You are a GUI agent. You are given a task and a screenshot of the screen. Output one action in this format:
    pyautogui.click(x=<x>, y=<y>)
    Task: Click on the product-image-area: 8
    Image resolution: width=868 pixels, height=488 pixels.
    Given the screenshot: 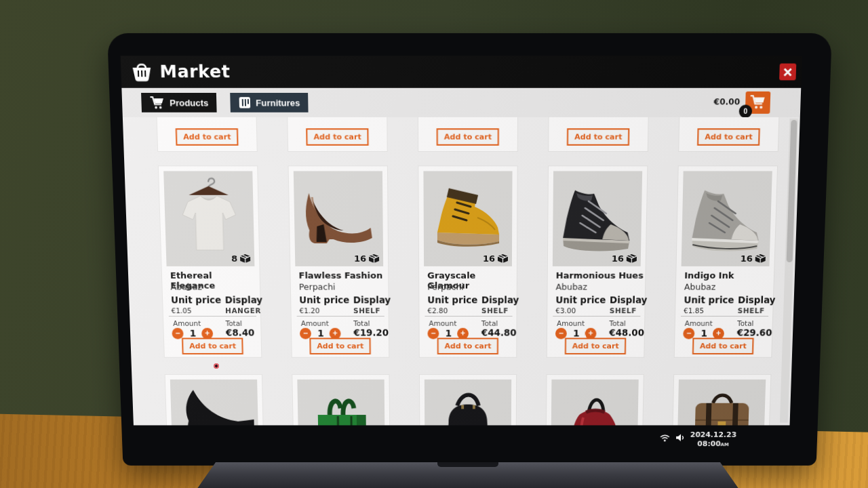 What is the action you would take?
    pyautogui.click(x=209, y=218)
    